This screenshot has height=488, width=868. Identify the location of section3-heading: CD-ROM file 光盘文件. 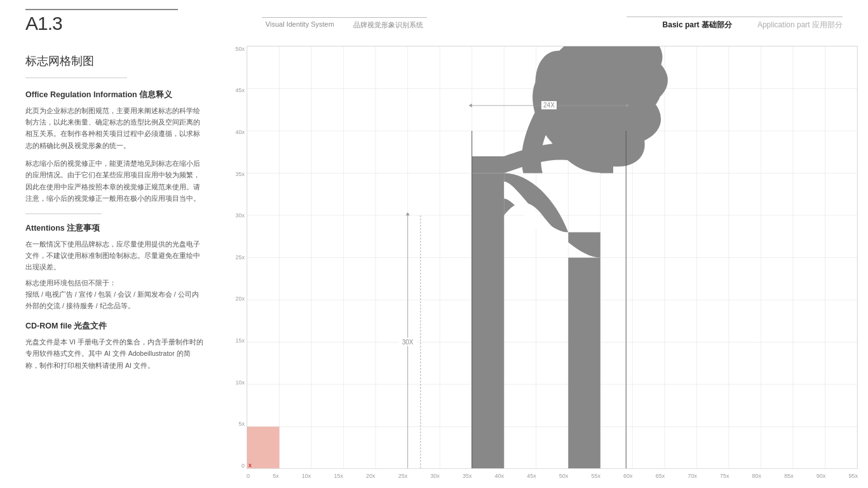
(114, 327).